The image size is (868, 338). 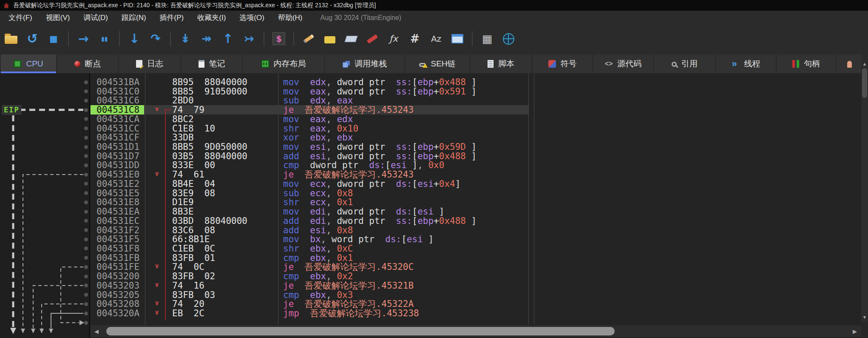 I want to click on menu-debug: 调试(D), so click(x=96, y=18).